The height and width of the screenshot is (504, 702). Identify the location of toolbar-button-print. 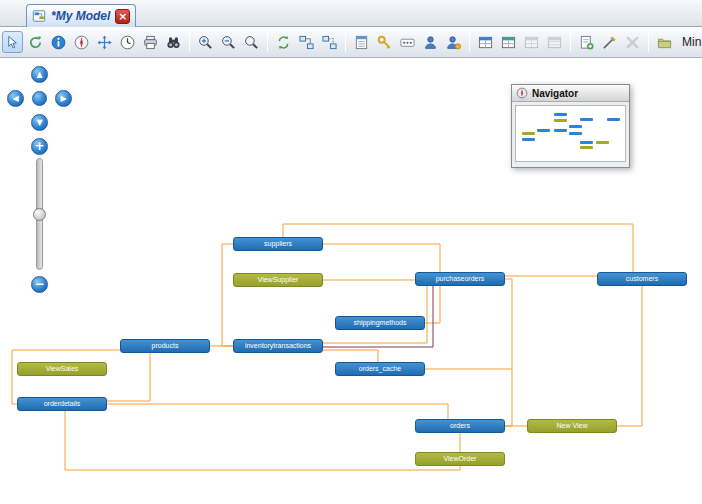
(150, 42).